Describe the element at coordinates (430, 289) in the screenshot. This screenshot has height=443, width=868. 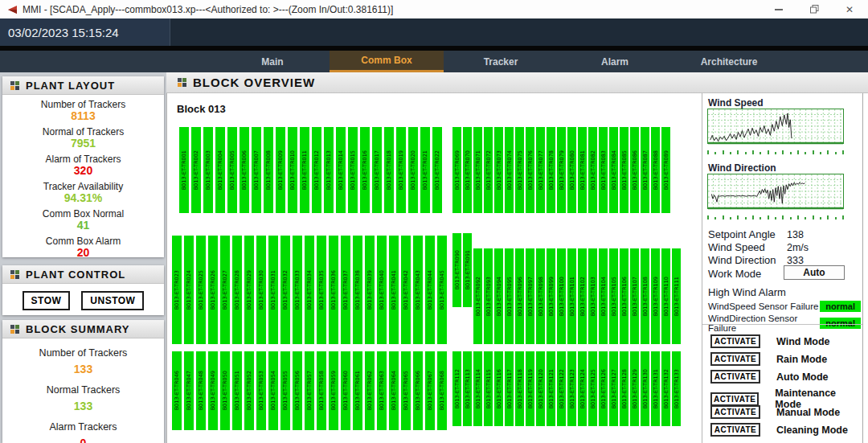
I see `tracker-bar: B013-ET-TR044` at that location.